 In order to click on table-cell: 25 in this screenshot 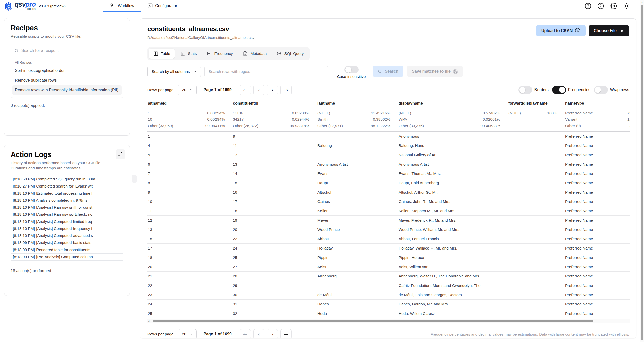, I will do `click(190, 314)`.